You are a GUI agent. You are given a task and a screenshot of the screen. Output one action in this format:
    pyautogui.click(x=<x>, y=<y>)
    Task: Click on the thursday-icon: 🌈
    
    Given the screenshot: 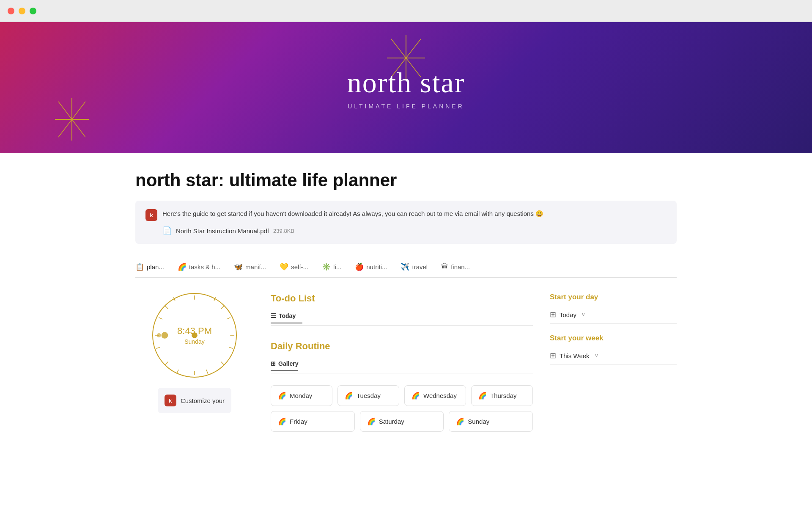 What is the action you would take?
    pyautogui.click(x=483, y=395)
    